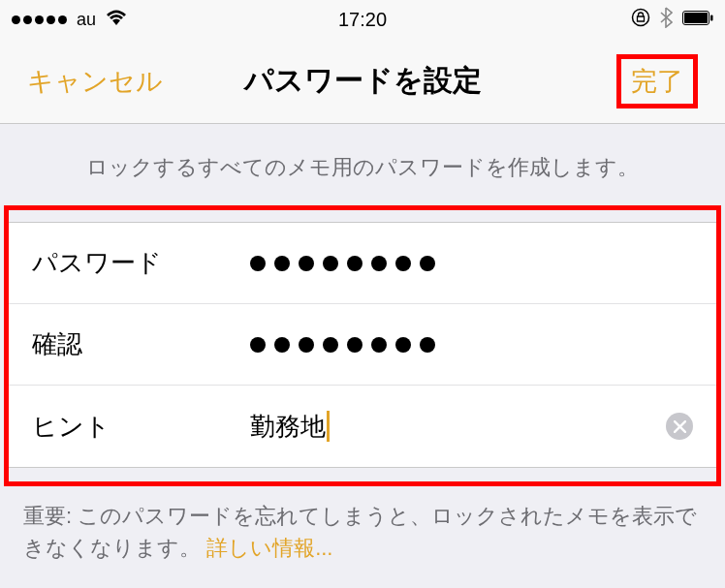 The height and width of the screenshot is (588, 725). What do you see at coordinates (657, 81) in the screenshot?
I see `done-highlight: 完了` at bounding box center [657, 81].